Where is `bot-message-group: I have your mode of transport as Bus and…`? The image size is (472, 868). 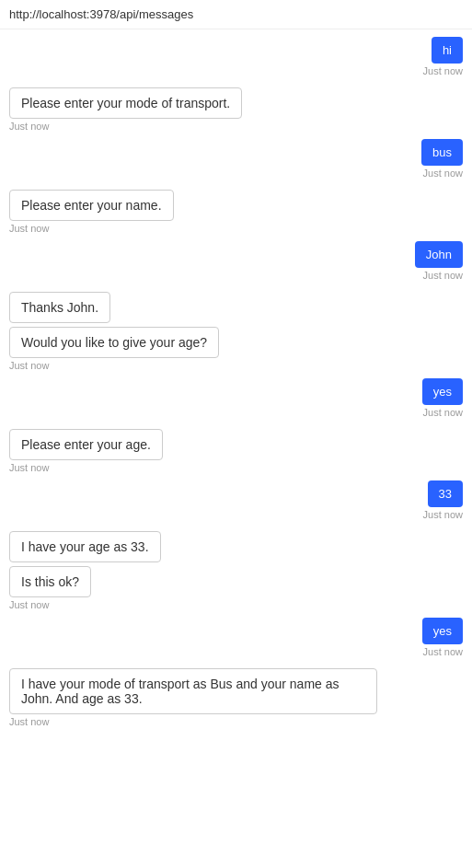
bot-message-group: I have your mode of transport as Bus and… is located at coordinates (236, 701).